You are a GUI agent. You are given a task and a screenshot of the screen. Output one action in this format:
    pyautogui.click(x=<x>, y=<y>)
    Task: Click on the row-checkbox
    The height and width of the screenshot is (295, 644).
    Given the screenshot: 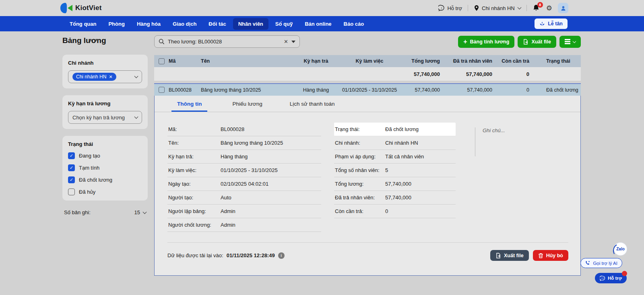 What is the action you would take?
    pyautogui.click(x=162, y=90)
    